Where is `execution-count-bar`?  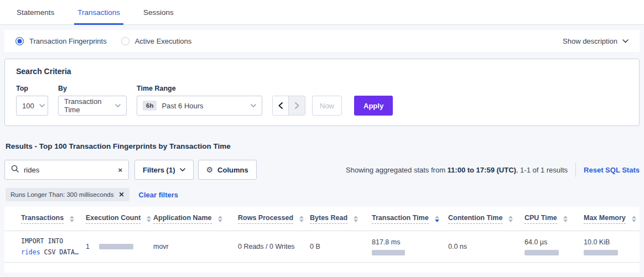
execution-count-bar is located at coordinates (116, 247).